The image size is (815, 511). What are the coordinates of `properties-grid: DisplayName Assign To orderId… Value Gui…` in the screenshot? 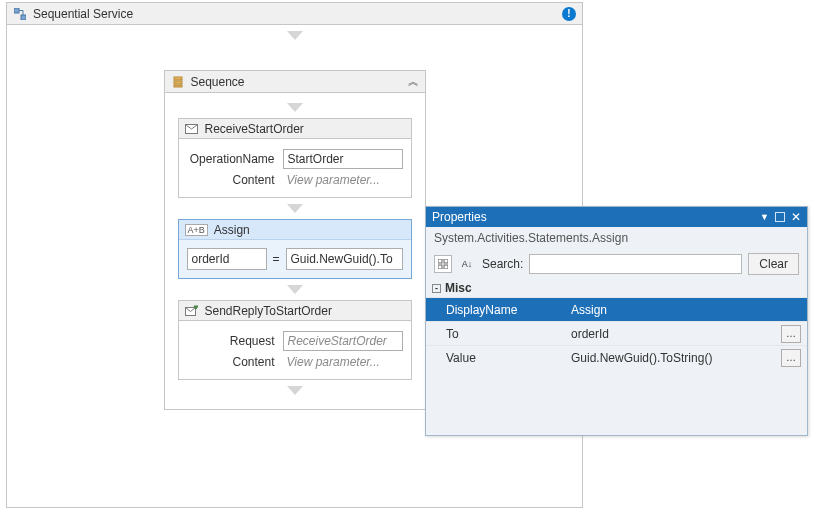 It's located at (616, 333).